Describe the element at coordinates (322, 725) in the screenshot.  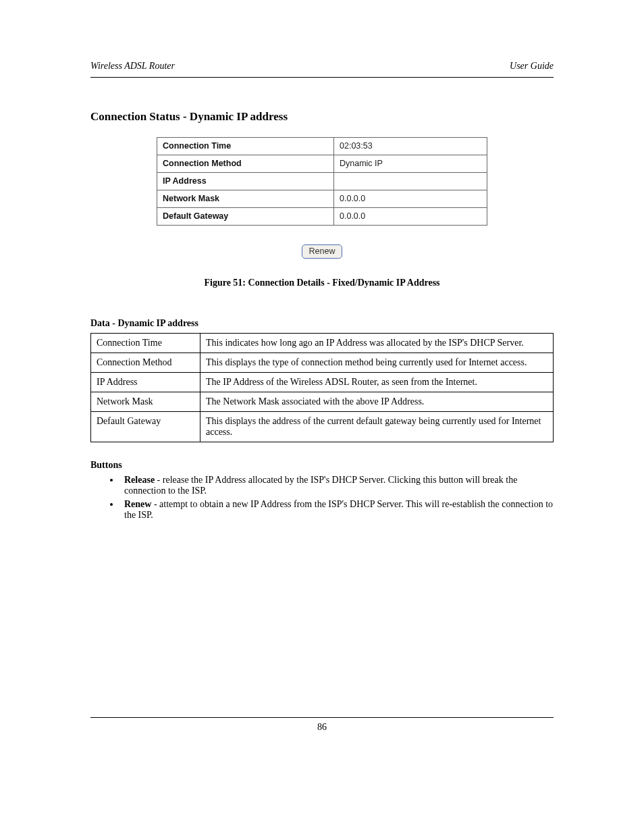
I see `page-footer: 86` at that location.